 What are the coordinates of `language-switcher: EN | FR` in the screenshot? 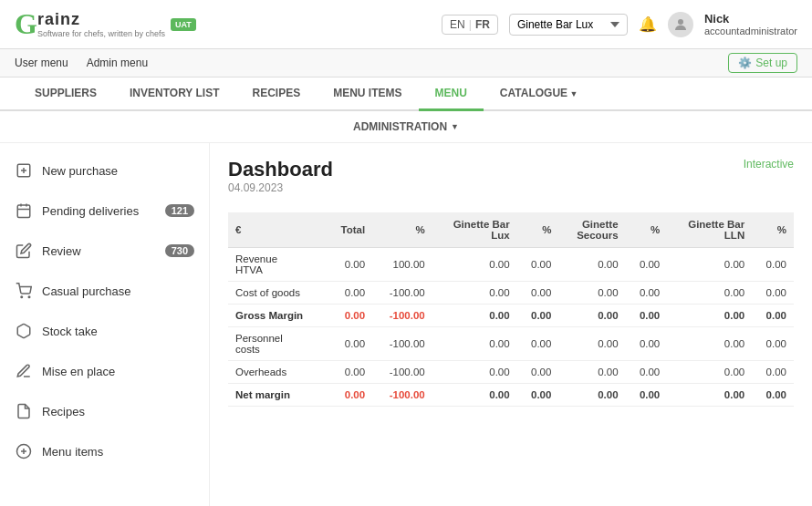 It's located at (470, 25).